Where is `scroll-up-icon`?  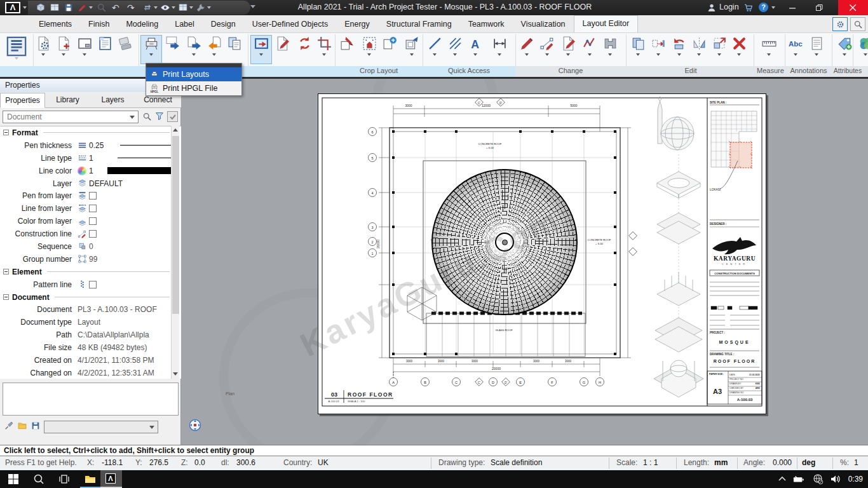 scroll-up-icon is located at coordinates (175, 130).